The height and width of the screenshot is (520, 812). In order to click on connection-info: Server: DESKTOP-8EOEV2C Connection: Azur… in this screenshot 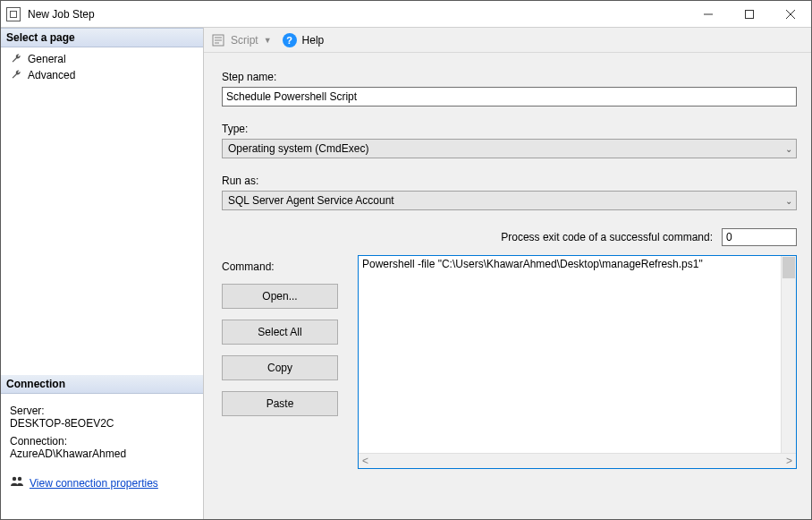, I will do `click(102, 431)`.